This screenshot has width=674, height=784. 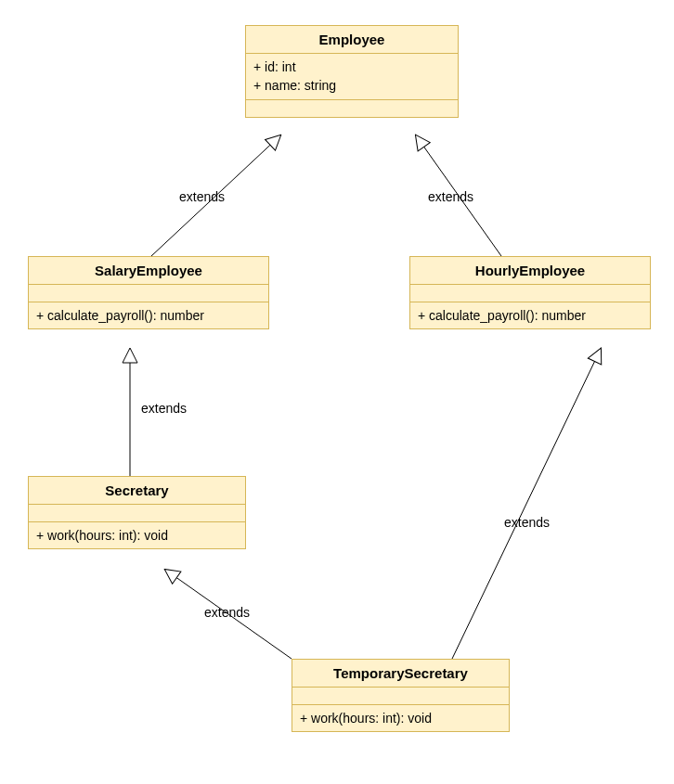 What do you see at coordinates (401, 696) in the screenshot?
I see `class-temporary-secretary-attrs` at bounding box center [401, 696].